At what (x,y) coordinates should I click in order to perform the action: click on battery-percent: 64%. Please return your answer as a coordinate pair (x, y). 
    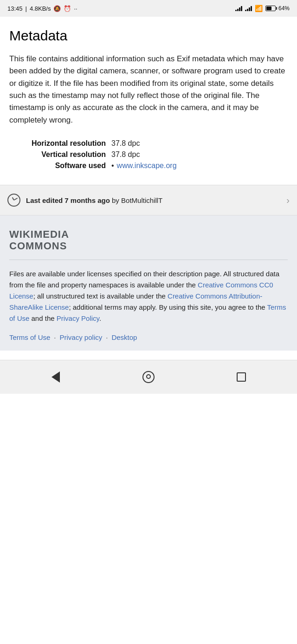
    Looking at the image, I should click on (284, 8).